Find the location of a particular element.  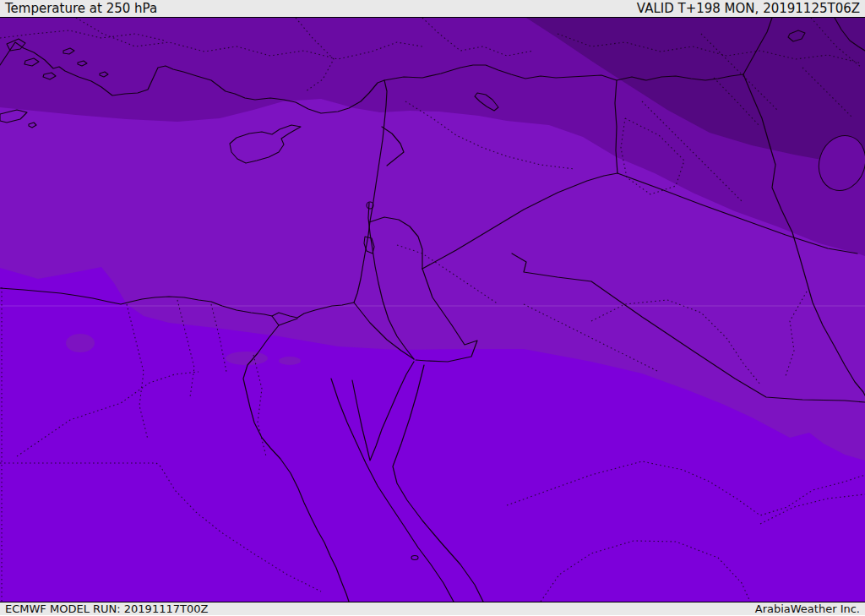

mid-pocket-suez-a is located at coordinates (247, 358).